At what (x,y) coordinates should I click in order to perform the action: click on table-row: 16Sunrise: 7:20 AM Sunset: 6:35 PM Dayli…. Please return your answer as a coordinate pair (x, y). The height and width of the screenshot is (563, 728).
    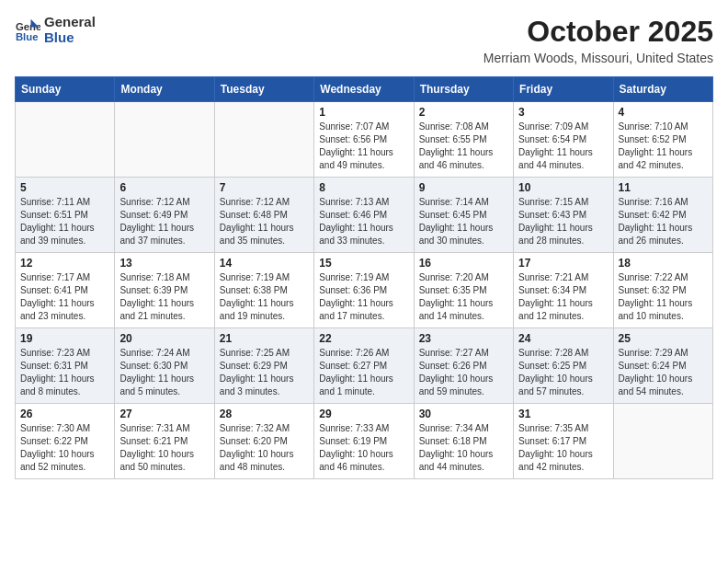
    Looking at the image, I should click on (463, 291).